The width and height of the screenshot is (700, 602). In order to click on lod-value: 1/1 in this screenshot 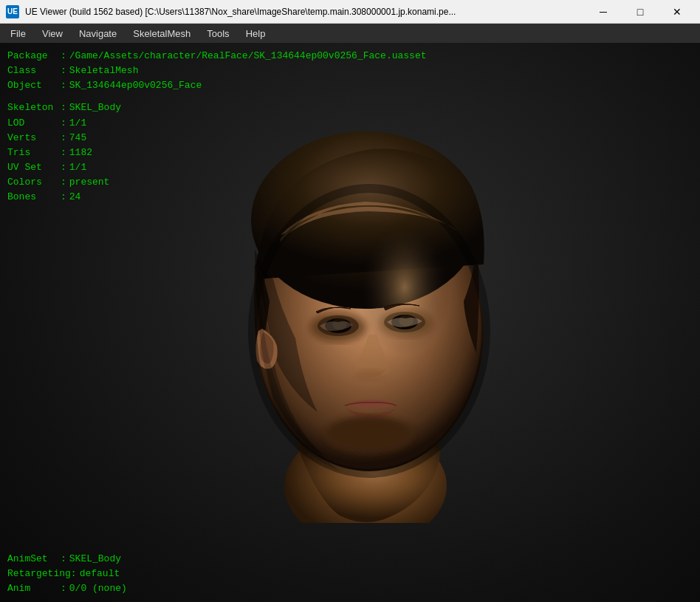, I will do `click(78, 123)`.